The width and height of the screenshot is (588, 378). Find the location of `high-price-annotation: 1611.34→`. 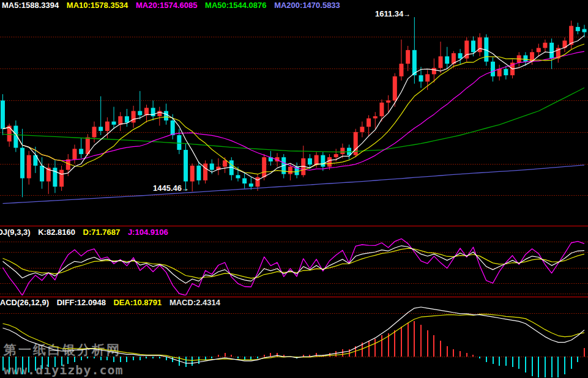

high-price-annotation: 1611.34→ is located at coordinates (393, 13).